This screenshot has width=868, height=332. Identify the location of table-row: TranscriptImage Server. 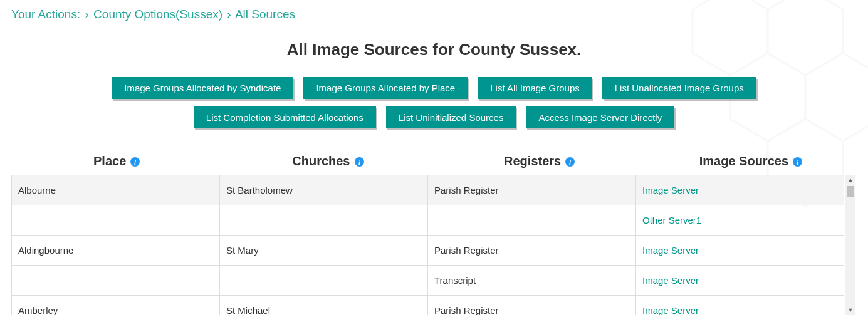
(428, 281).